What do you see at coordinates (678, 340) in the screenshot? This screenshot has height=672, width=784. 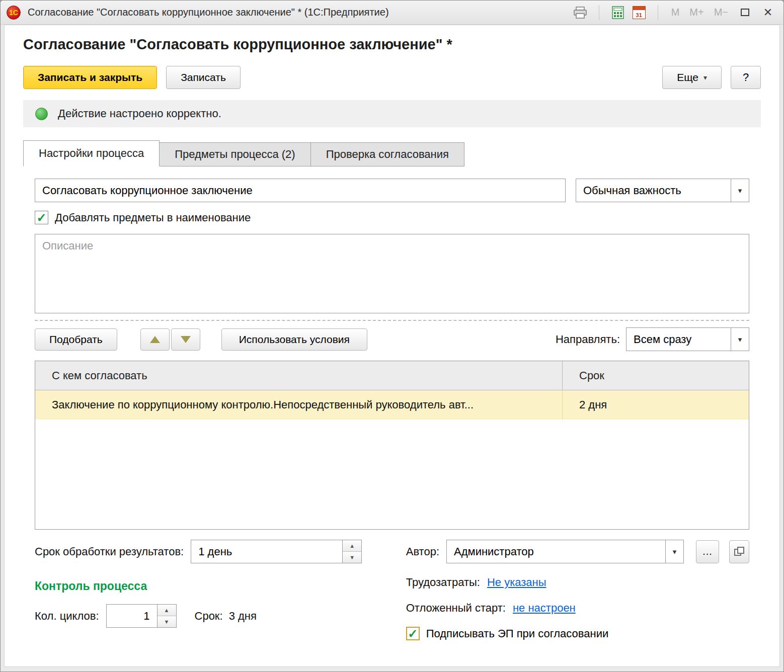 I see `route-value: Всем сразу` at bounding box center [678, 340].